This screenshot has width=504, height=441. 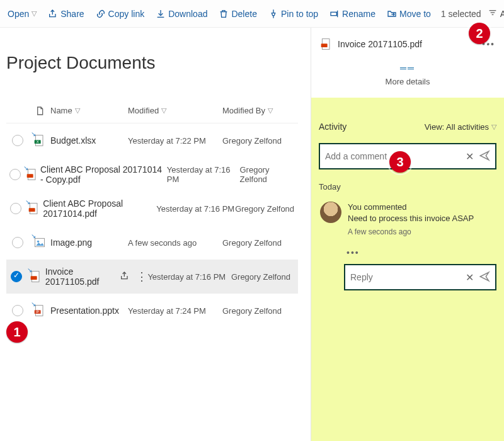 What do you see at coordinates (40, 311) in the screenshot?
I see `pptx-icon: ↘P` at bounding box center [40, 311].